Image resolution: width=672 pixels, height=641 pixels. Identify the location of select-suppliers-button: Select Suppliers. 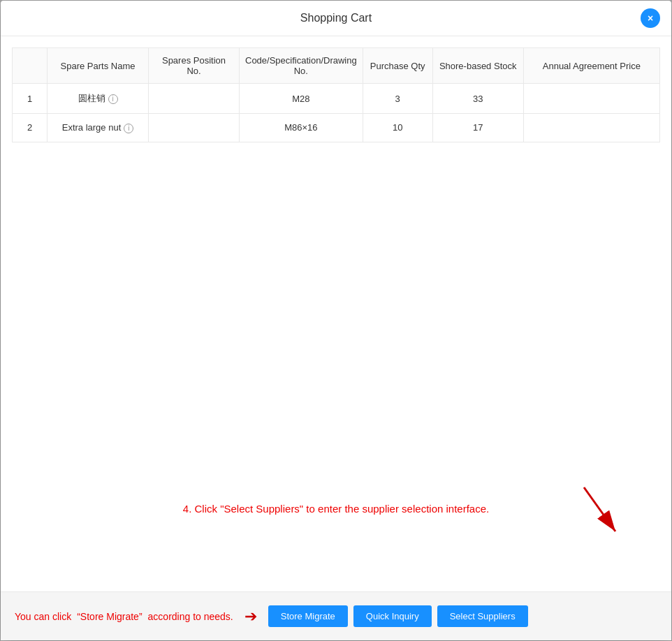
(483, 616).